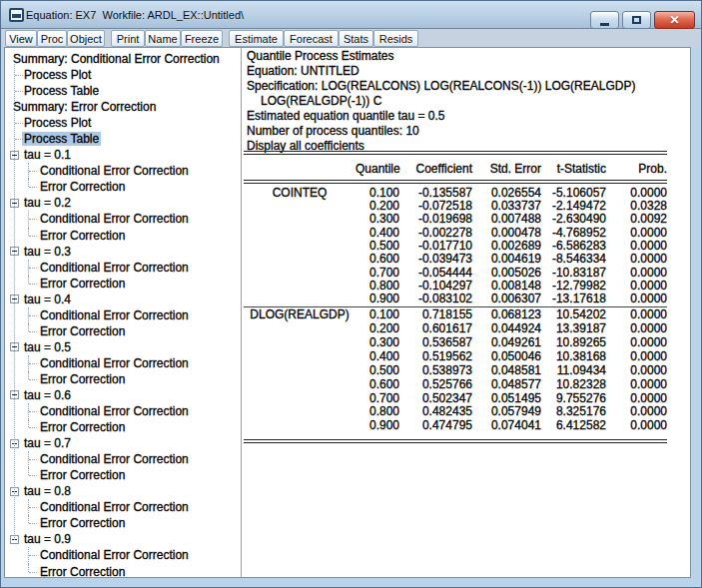 The image size is (702, 588). I want to click on table-row: 0.700-0.0544440.005026-10.831870.0000, so click(455, 274).